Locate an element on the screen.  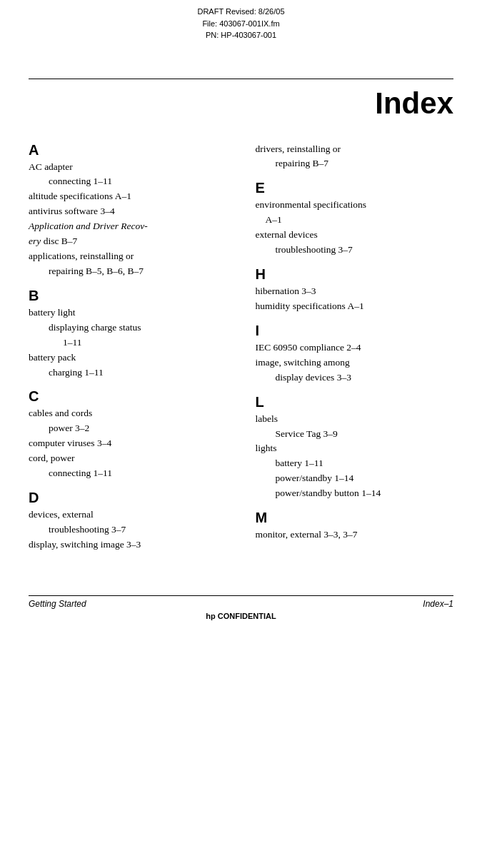
entry-iec: IEC 60950 compliance 2–4 is located at coordinates (355, 348).